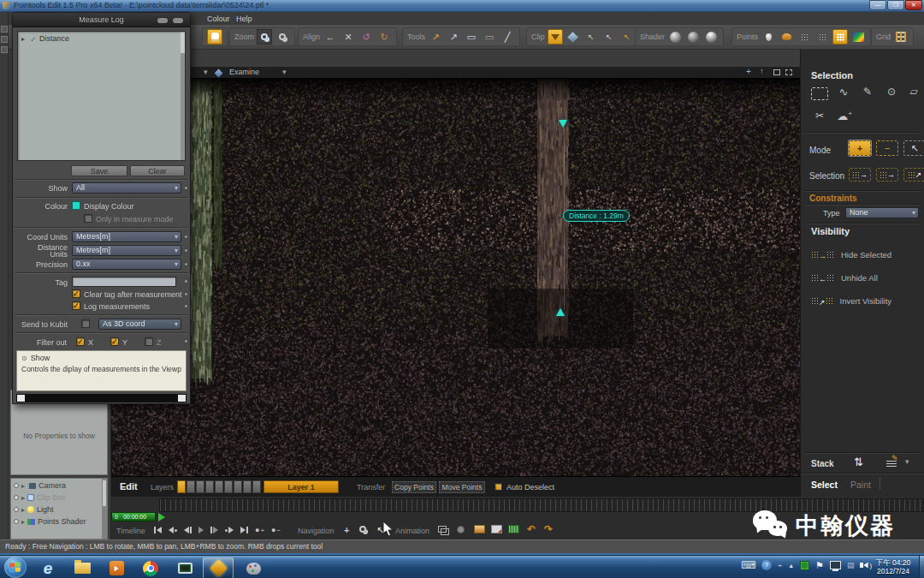  I want to click on rotate-ccw-button: ↺, so click(366, 37).